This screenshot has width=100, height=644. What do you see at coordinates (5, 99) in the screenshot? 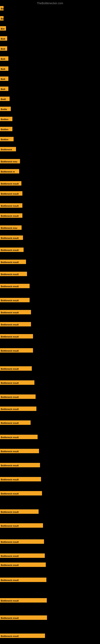
I see `bar-label: Bottl` at bounding box center [5, 99].